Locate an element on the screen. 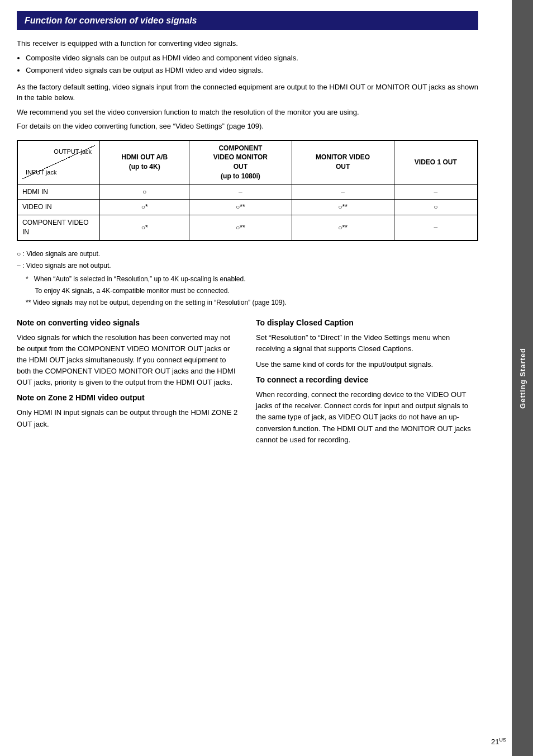 This screenshot has height=756, width=533. intro-line3: We recommend you set the video conversio… is located at coordinates (248, 112).